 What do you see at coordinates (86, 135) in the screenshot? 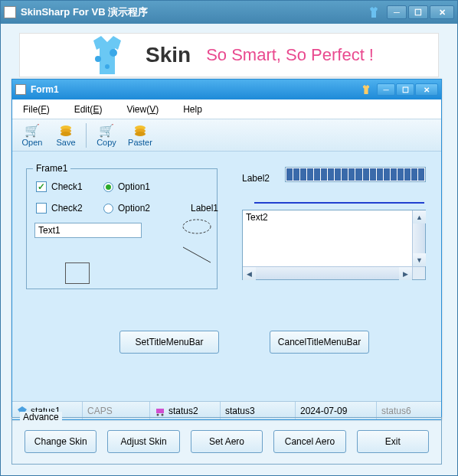
I see `toolbar-separator` at bounding box center [86, 135].